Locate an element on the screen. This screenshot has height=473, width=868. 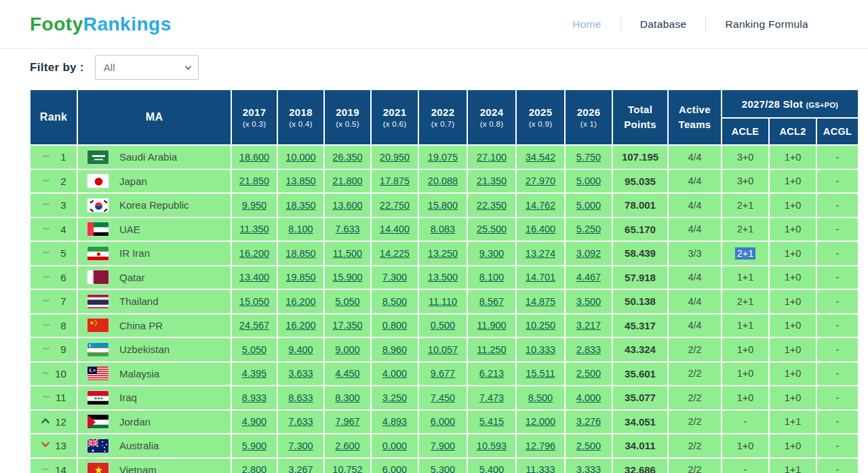
score-link: 18.850 is located at coordinates (300, 253).